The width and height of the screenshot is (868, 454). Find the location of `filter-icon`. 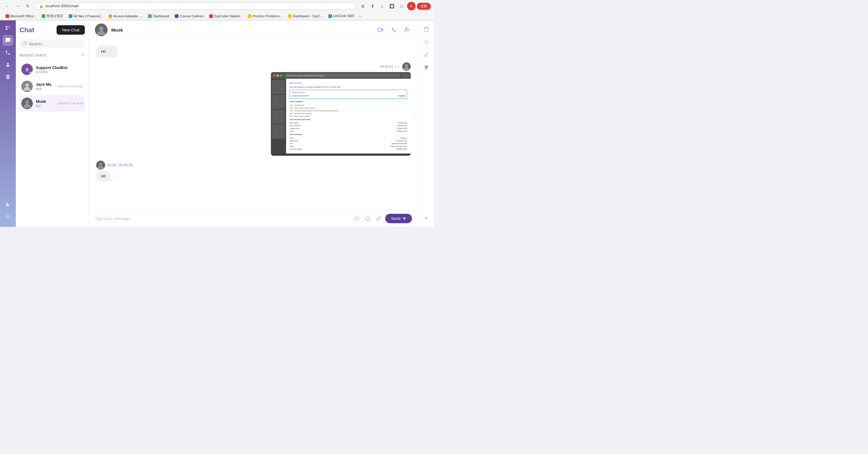

filter-icon is located at coordinates (83, 55).